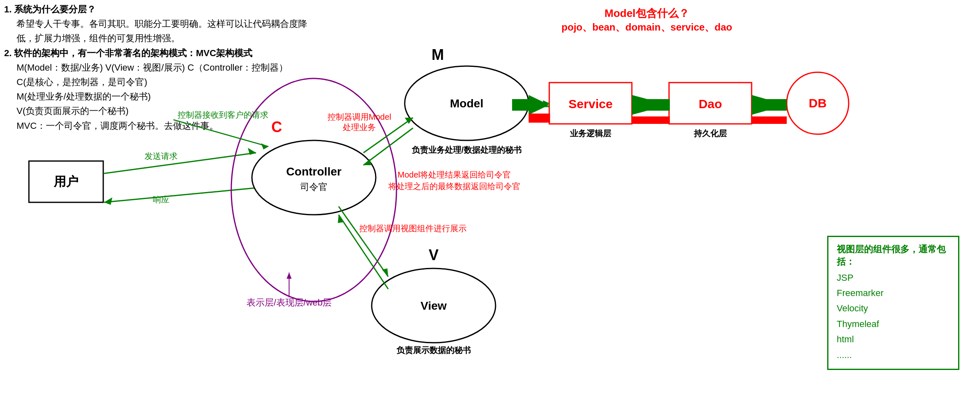 The image size is (980, 403). What do you see at coordinates (647, 13) in the screenshot?
I see `model-annotation-title: Model包含什么？` at bounding box center [647, 13].